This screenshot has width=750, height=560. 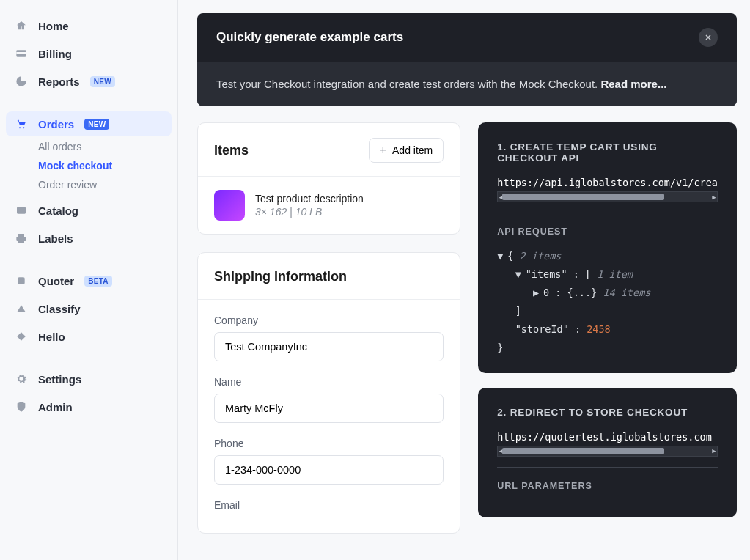 I want to click on api2-title: 2. REDIRECT TO STORE CHECKOUT, so click(x=607, y=412).